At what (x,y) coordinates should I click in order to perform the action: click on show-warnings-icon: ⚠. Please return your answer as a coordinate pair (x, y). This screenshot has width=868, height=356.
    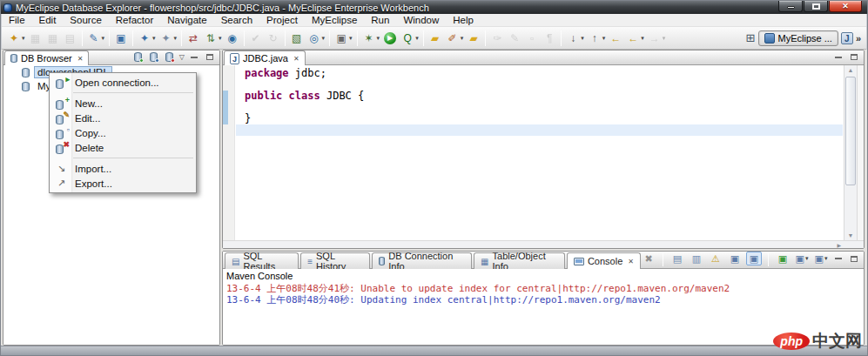
    Looking at the image, I should click on (716, 259).